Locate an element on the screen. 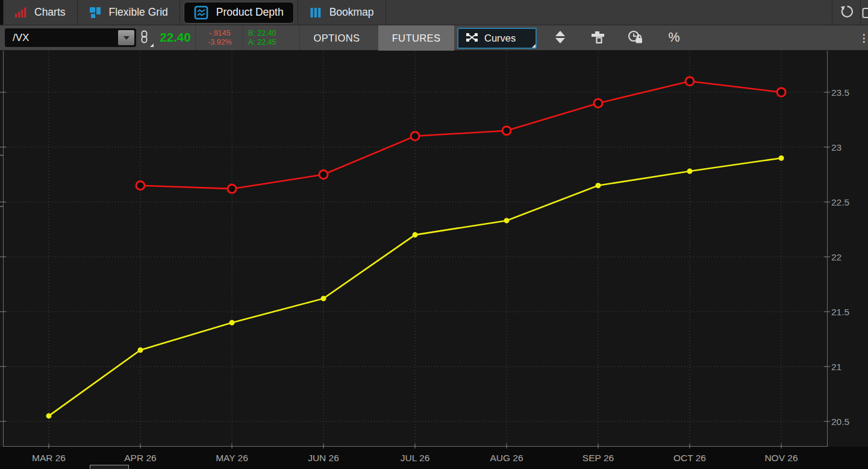  y-axis-label: 23.5 is located at coordinates (840, 93).